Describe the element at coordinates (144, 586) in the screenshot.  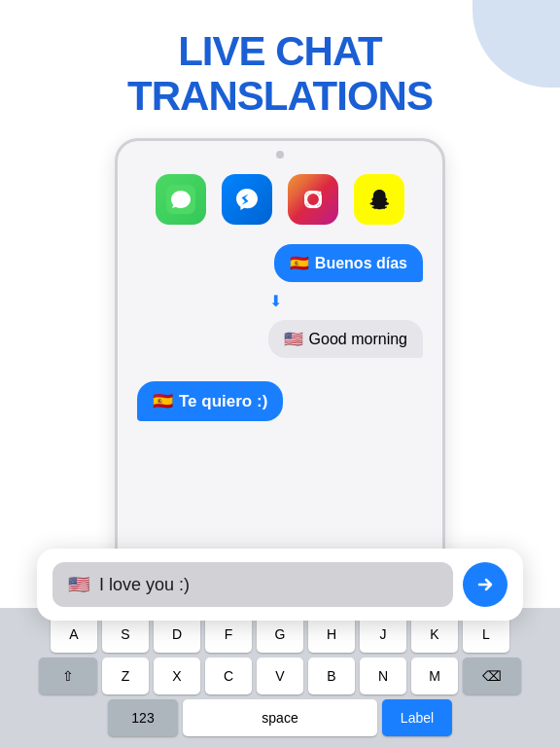
I see `input-text: I love you :)` at that location.